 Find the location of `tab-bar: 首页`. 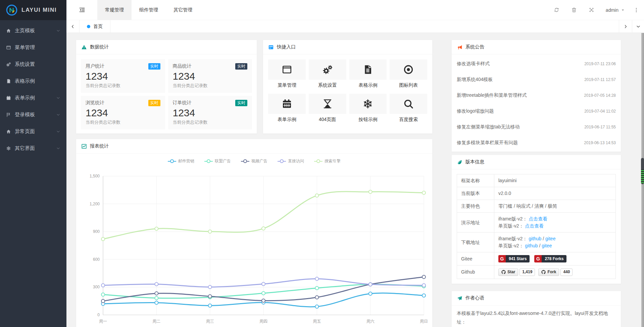

tab-bar: 首页 is located at coordinates (355, 27).